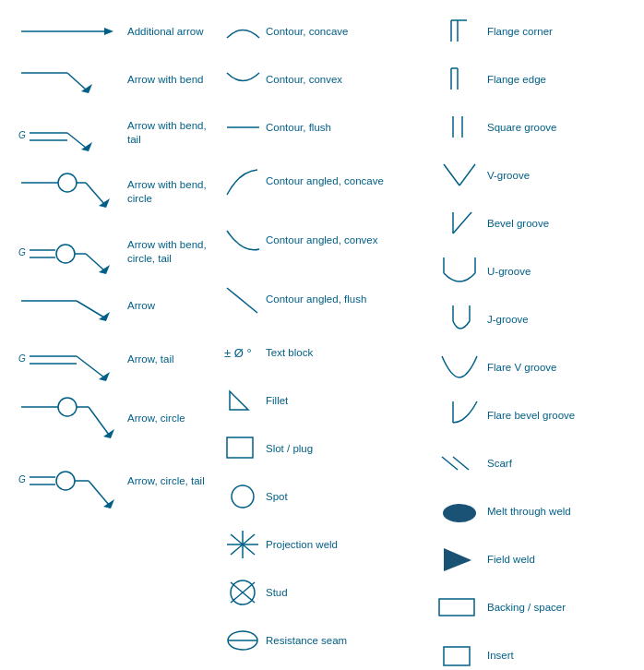 This screenshot has width=644, height=670. I want to click on label-j-groove: J-groove, so click(562, 319).